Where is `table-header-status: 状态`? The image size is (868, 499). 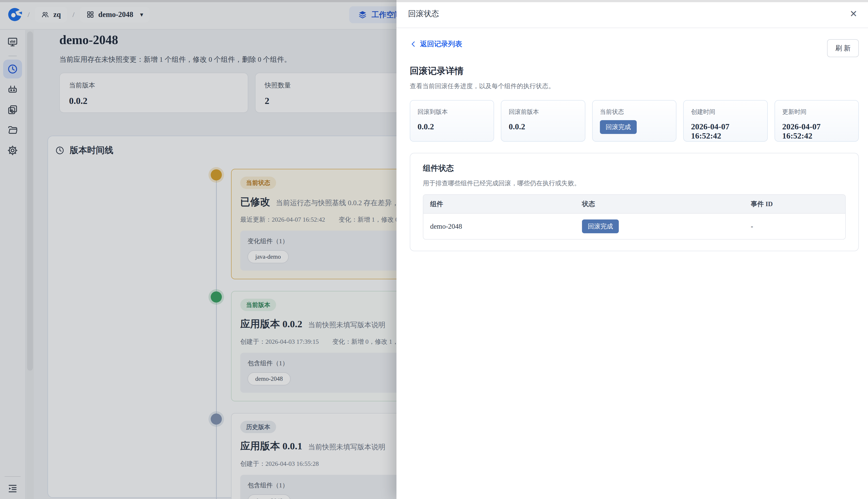 table-header-status: 状态 is located at coordinates (660, 204).